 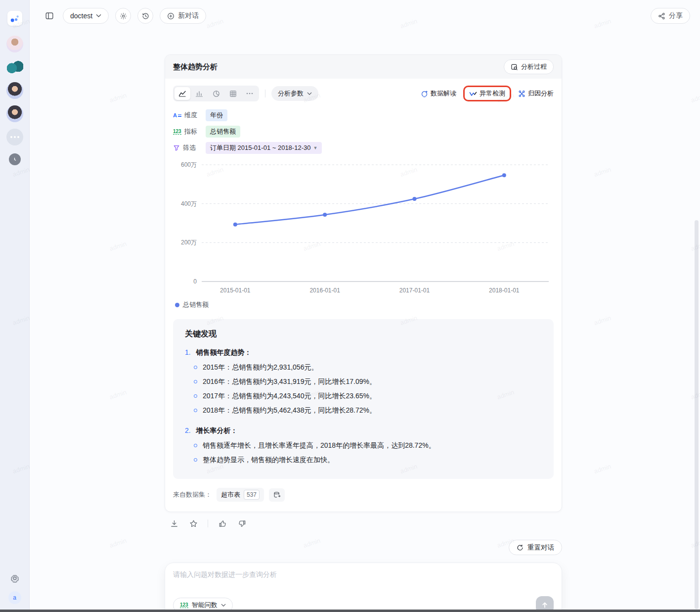 I want to click on chart-type-pie, so click(x=216, y=94).